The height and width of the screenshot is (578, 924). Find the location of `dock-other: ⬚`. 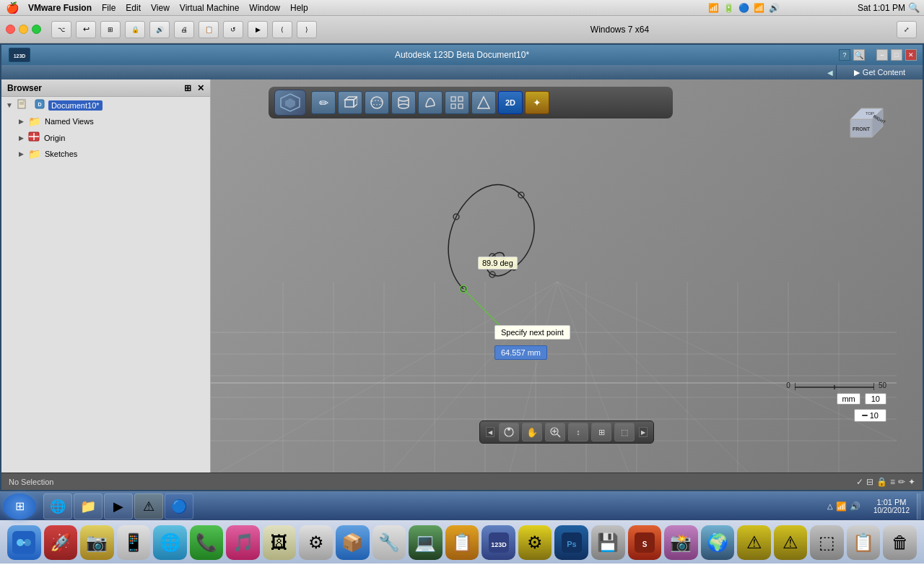

dock-other: ⬚ is located at coordinates (827, 543).